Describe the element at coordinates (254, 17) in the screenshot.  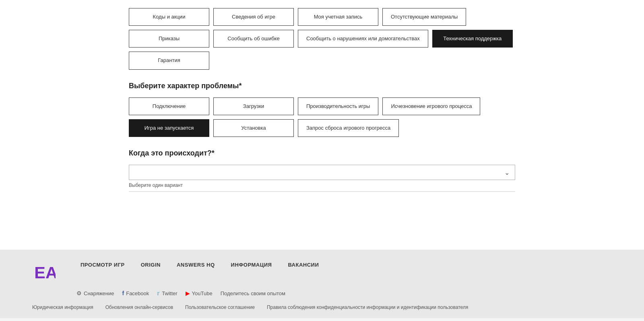
I see `btn-gameinfo: Сведения об игре` at that location.